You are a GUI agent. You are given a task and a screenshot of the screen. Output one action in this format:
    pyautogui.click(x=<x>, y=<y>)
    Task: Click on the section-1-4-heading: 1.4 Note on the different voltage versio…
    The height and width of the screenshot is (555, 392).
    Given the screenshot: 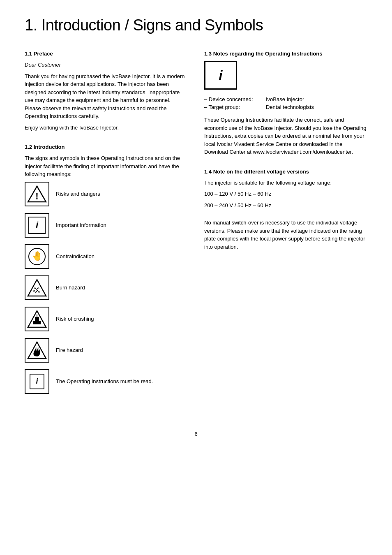 What is the action you would take?
    pyautogui.click(x=286, y=172)
    